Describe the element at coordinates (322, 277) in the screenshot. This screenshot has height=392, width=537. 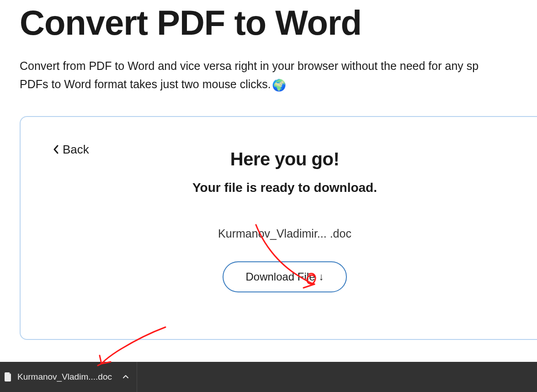
I see `download-arrow-icon: ↓` at that location.